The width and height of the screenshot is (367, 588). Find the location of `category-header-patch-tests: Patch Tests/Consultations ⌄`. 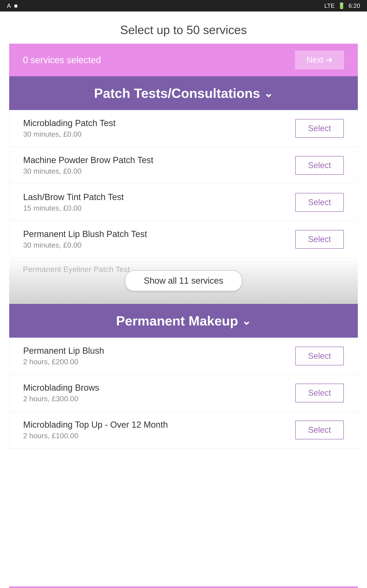

category-header-patch-tests: Patch Tests/Consultations ⌄ is located at coordinates (184, 93).